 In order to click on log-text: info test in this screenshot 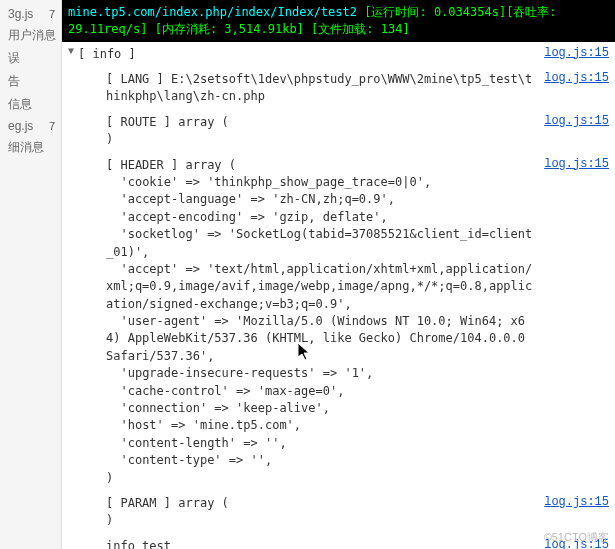, I will do `click(307, 542)`.